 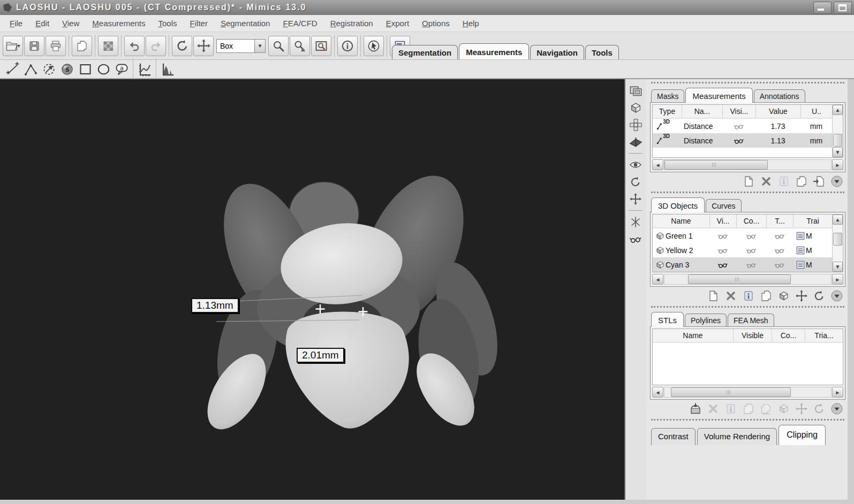 What do you see at coordinates (602, 52) in the screenshot?
I see `tab-tools: Tools` at bounding box center [602, 52].